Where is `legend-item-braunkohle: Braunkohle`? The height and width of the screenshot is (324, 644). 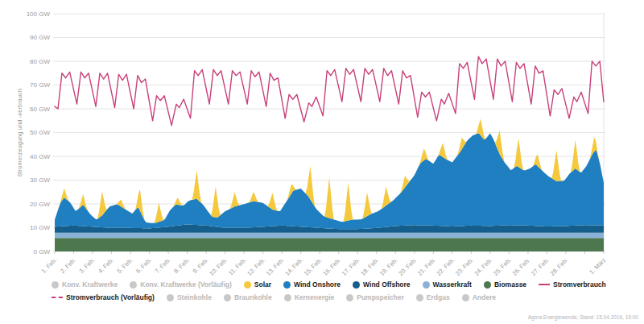 legend-item-braunkohle: Braunkohle is located at coordinates (248, 297).